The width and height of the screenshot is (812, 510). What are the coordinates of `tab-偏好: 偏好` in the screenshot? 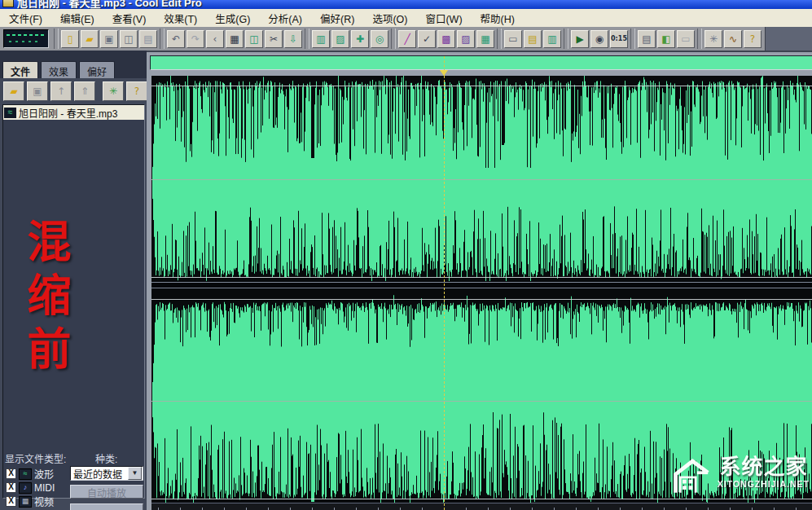 It's located at (97, 70).